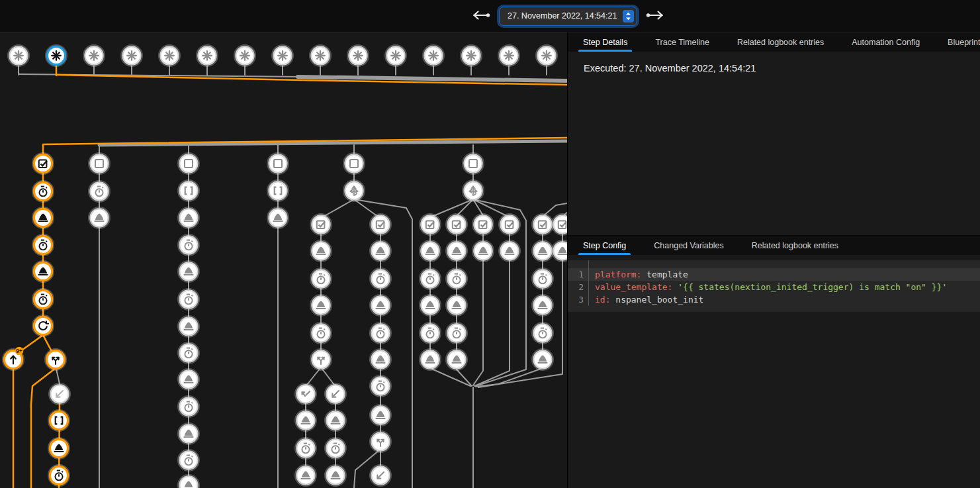 This screenshot has width=980, height=488. I want to click on tab-automation-config: Automation Config, so click(885, 42).